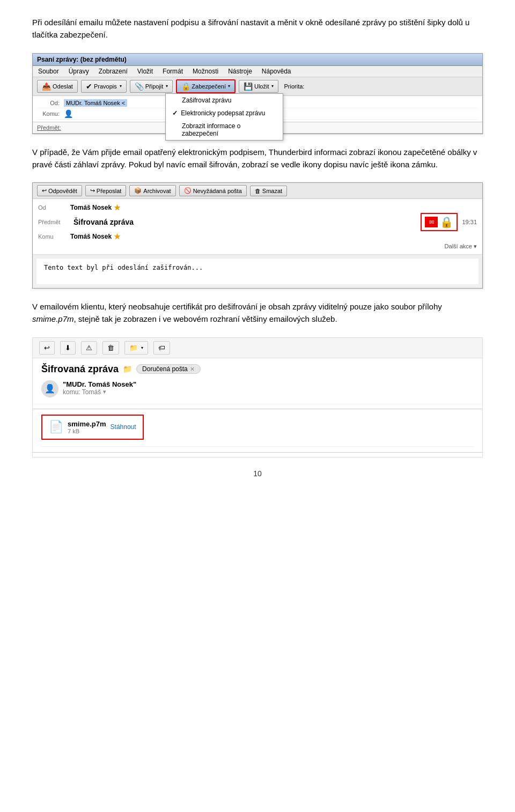  Describe the element at coordinates (128, 369) in the screenshot. I see `folder-color-icon: 📁` at that location.